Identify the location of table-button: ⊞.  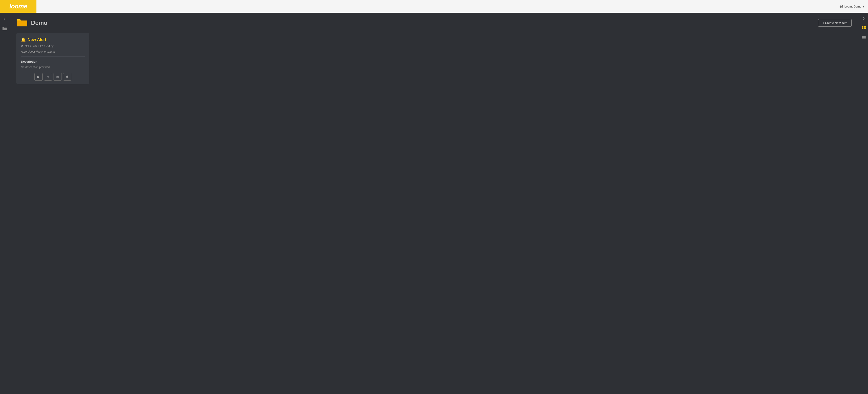
(58, 77).